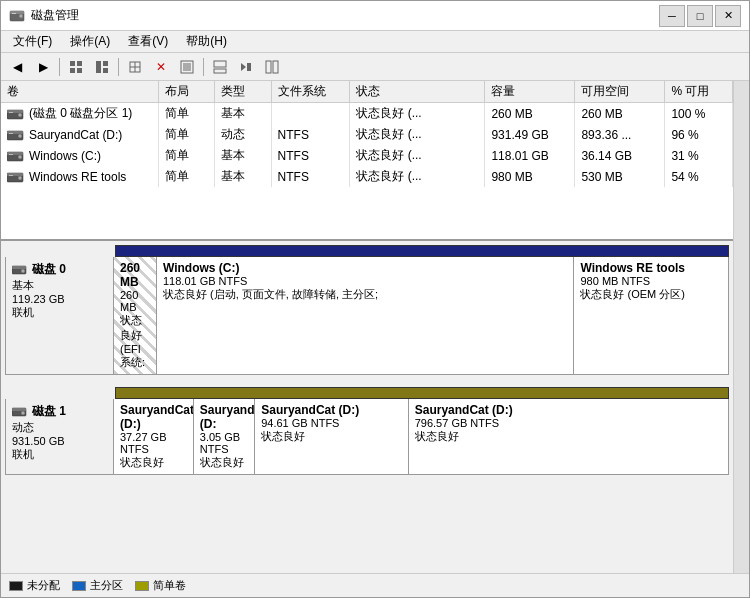 Image resolution: width=750 pixels, height=598 pixels. Describe the element at coordinates (620, 176) in the screenshot. I see `table-cell: 530 MB` at that location.